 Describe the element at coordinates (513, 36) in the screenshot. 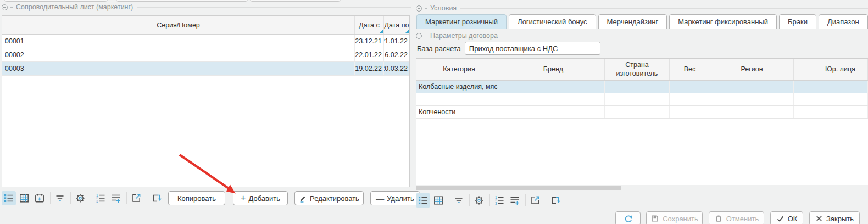

I see `params-group-header: Параметры договора` at that location.